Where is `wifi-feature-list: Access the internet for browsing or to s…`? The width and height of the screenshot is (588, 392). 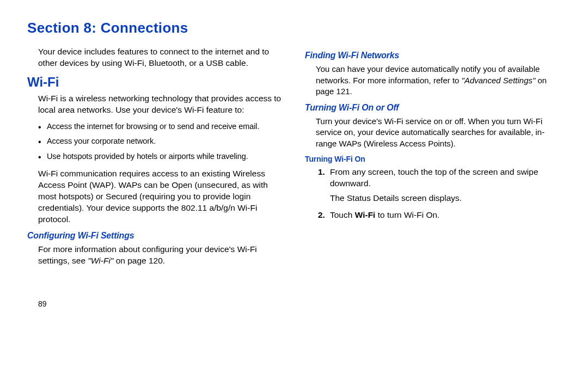 wifi-feature-list: Access the internet for browsing or to s… is located at coordinates (155, 142).